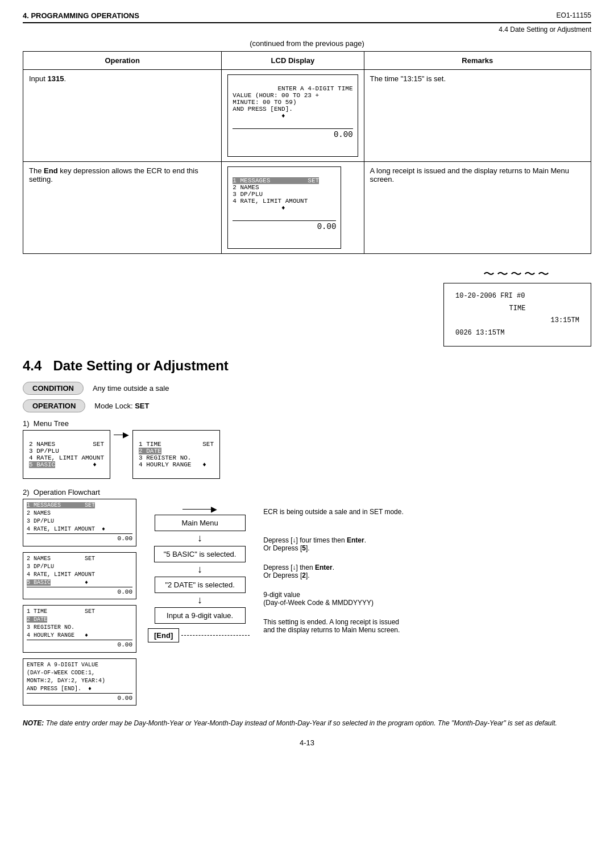 This screenshot has width=614, height=868. Describe the element at coordinates (517, 315) in the screenshot. I see `receipt-content: 10-20-2006 FRI #0 TIME 13:15TM 0026 13:1…` at that location.